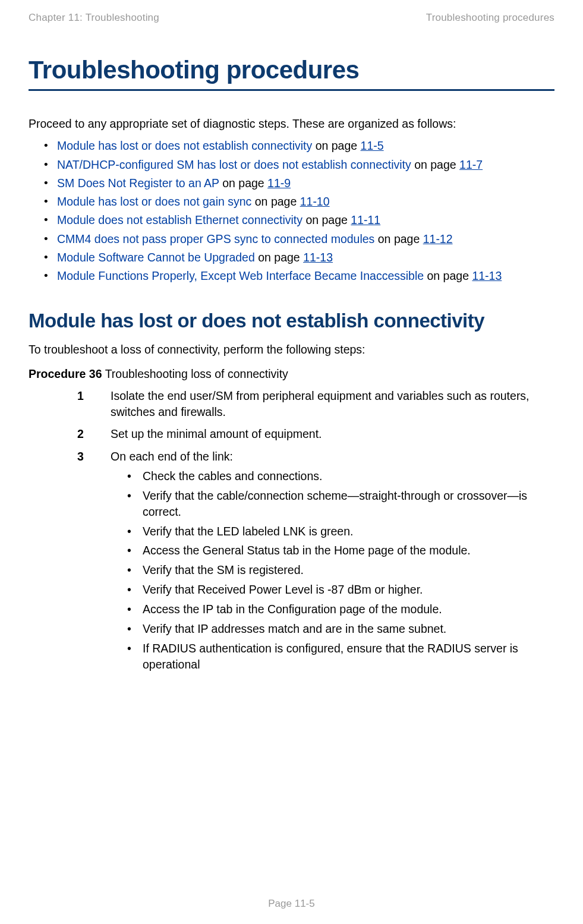 The image size is (583, 924). What do you see at coordinates (490, 18) in the screenshot?
I see `header-right: Troubleshooting procedures` at bounding box center [490, 18].